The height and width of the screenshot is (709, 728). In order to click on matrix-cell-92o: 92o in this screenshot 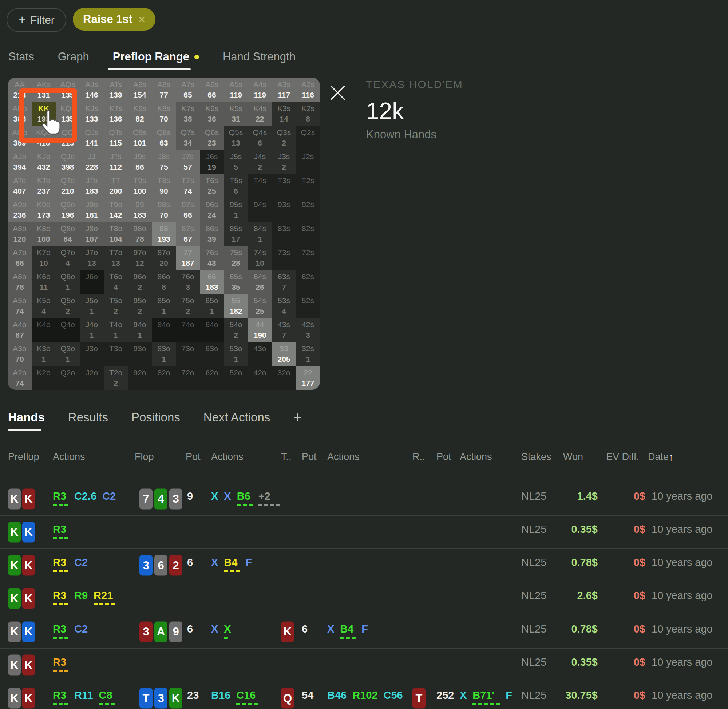, I will do `click(140, 378)`.